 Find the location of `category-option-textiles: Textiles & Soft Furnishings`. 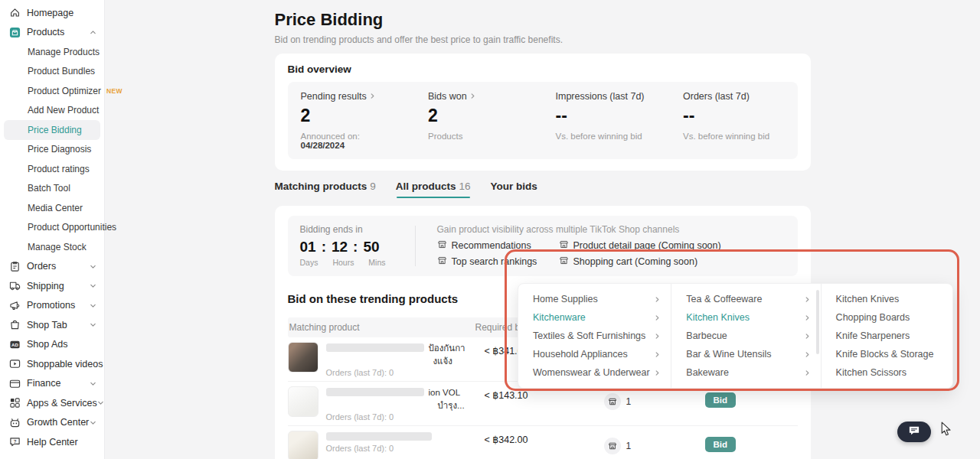

category-option-textiles: Textiles & Soft Furnishings is located at coordinates (594, 336).